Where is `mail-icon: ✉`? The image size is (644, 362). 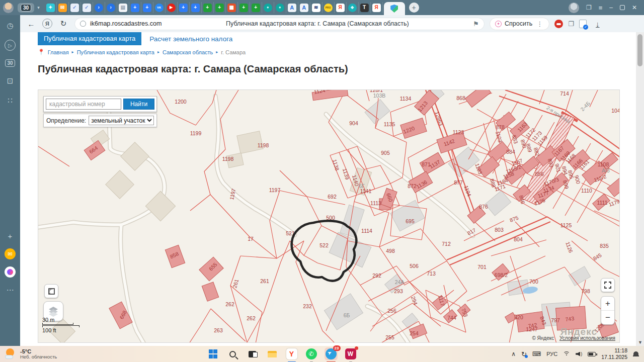
mail-icon: ✉ is located at coordinates (10, 254).